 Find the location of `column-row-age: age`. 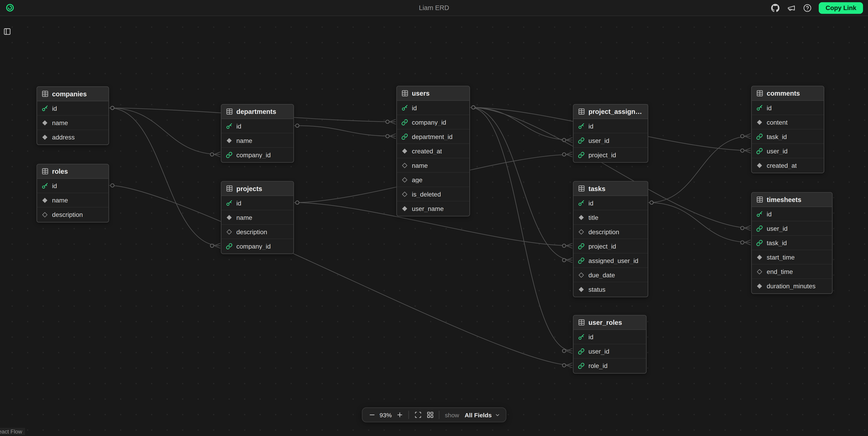

column-row-age: age is located at coordinates (433, 180).